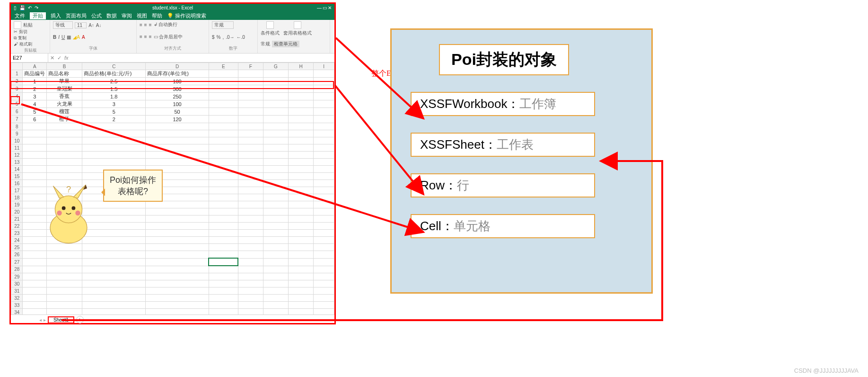  I want to click on align-mid-icon: ≡, so click(146, 25).